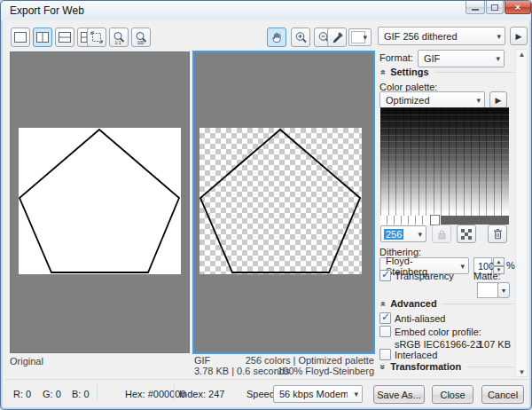 The height and width of the screenshot is (410, 532). I want to click on cancel-button: Cancel, so click(503, 394).